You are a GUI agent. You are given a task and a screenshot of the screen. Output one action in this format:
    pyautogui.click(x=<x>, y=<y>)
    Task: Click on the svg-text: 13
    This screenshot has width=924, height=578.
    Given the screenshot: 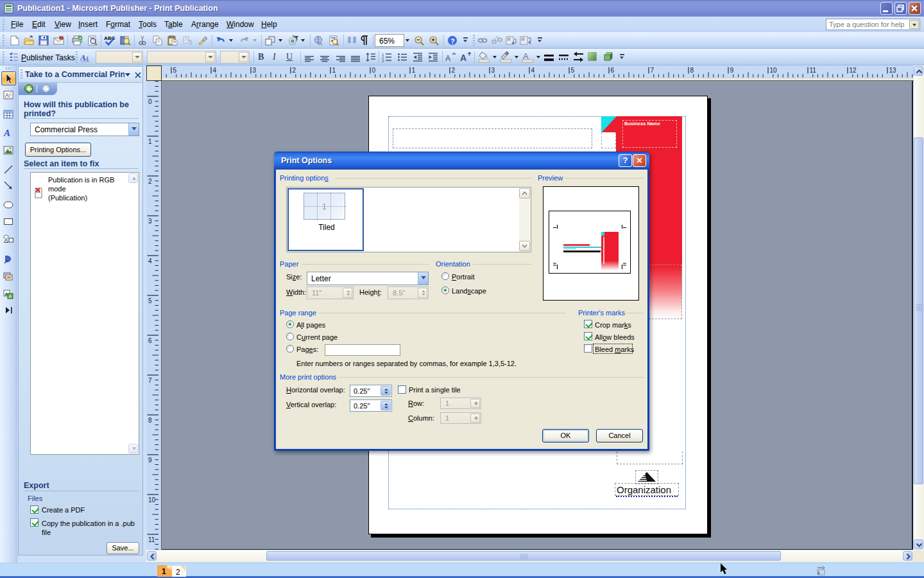 What is the action you would take?
    pyautogui.click(x=893, y=71)
    